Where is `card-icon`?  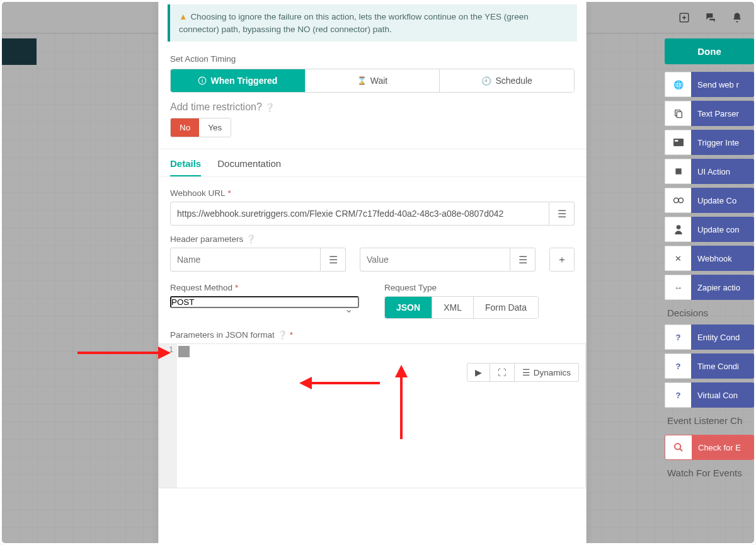 card-icon is located at coordinates (678, 142).